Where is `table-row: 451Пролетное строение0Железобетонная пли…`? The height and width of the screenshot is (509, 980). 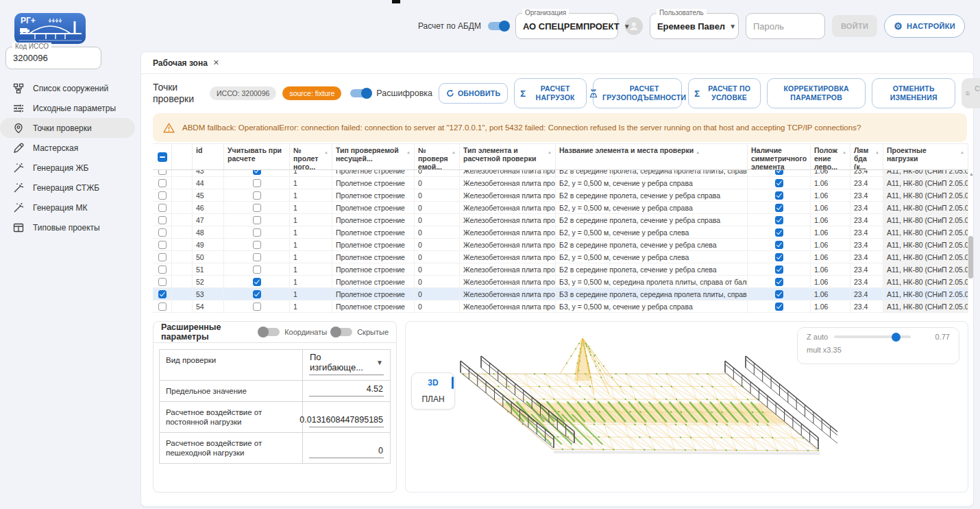
table-row: 451Пролетное строение0Железобетонная пли… is located at coordinates (561, 196).